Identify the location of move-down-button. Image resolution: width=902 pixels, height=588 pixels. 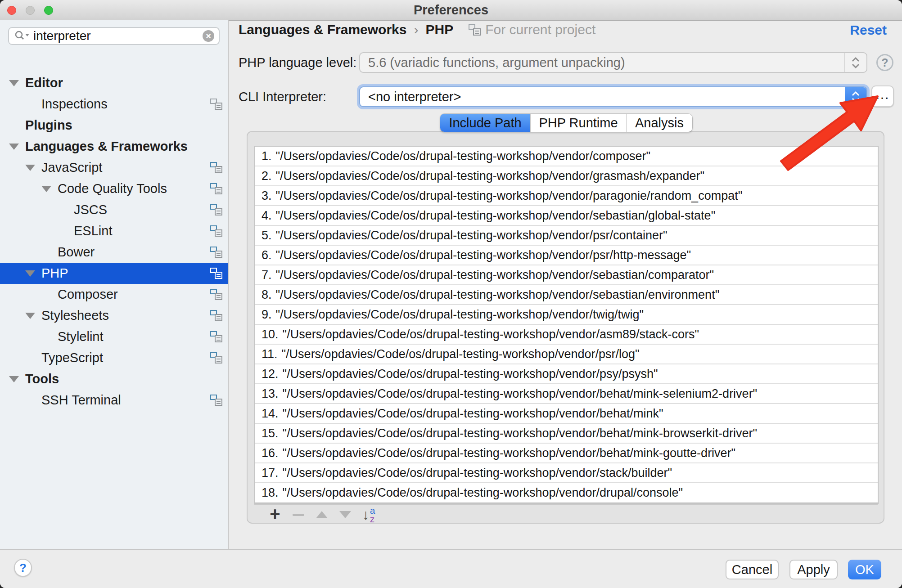
(345, 515).